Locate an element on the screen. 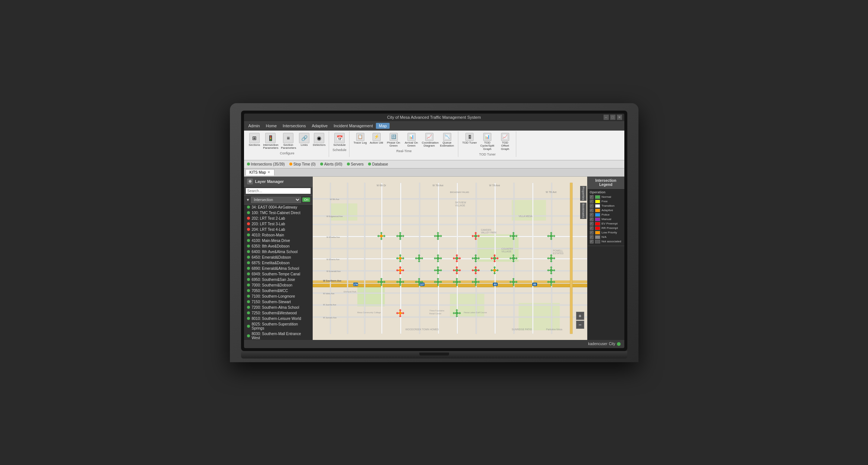  layer-search-input is located at coordinates (278, 191).